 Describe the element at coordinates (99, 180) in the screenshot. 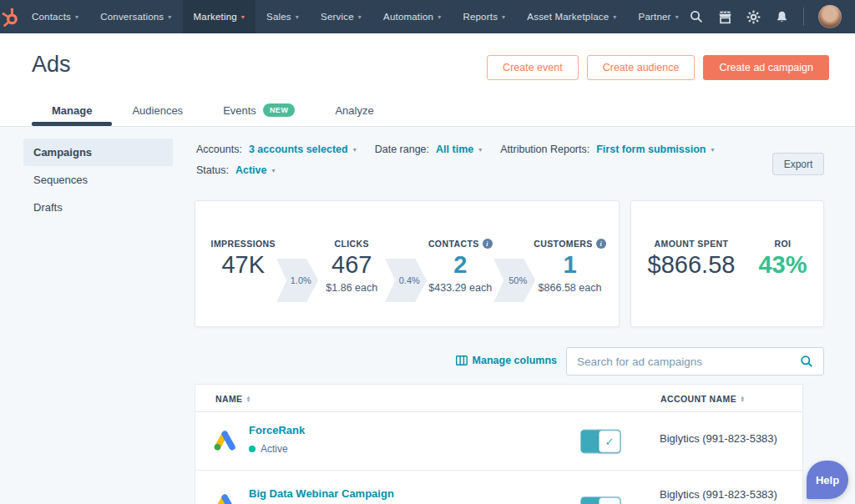

I see `sidebar-item-sequences: Sequences` at that location.